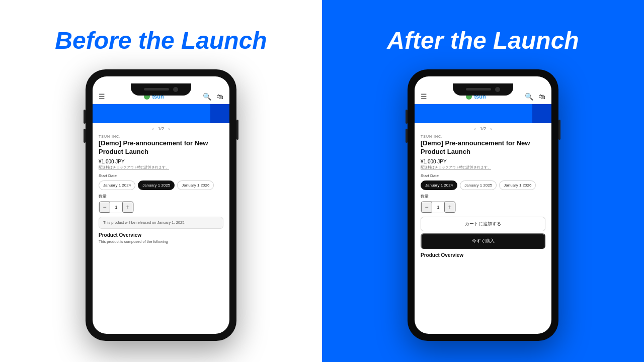 The image size is (644, 362). What do you see at coordinates (475, 129) in the screenshot?
I see `after-prev-arrow: ‹` at bounding box center [475, 129].